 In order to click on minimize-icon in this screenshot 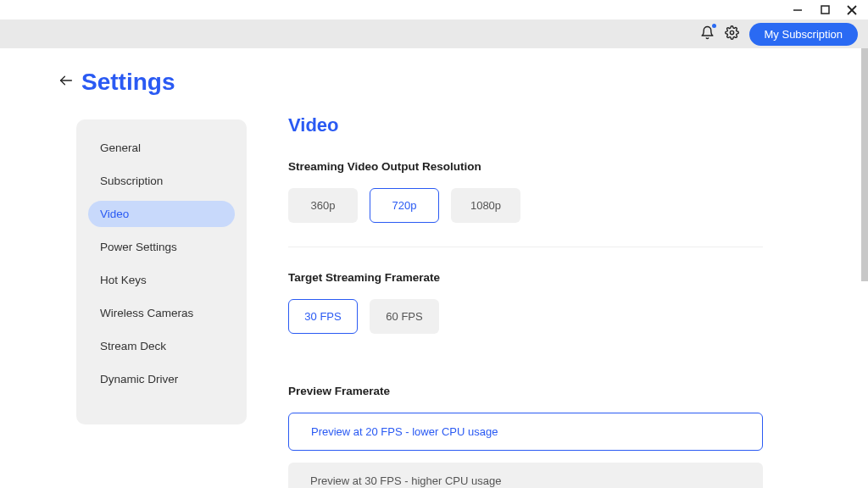, I will do `click(798, 10)`.